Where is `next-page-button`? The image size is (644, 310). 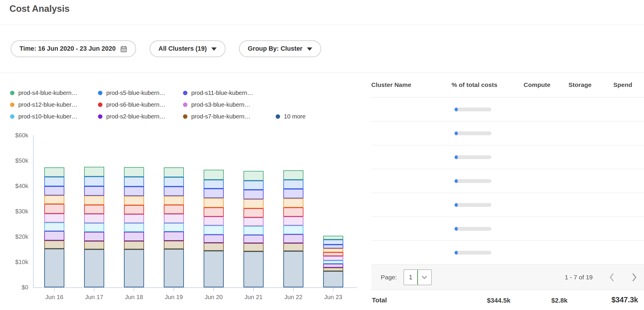 next-page-button is located at coordinates (634, 277).